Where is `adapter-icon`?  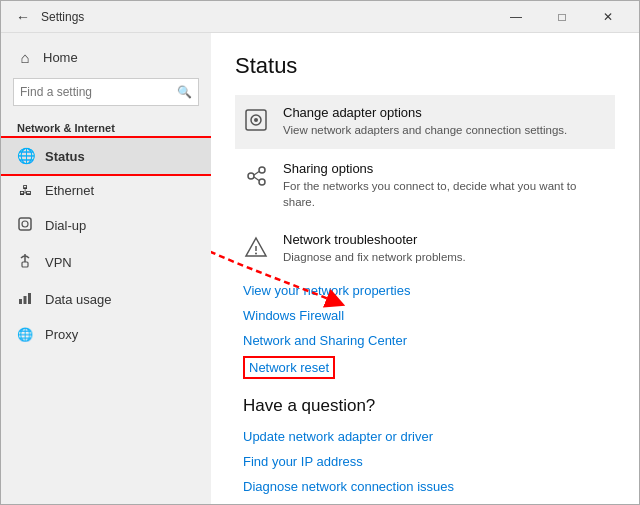
adapter-icon is located at coordinates (256, 123).